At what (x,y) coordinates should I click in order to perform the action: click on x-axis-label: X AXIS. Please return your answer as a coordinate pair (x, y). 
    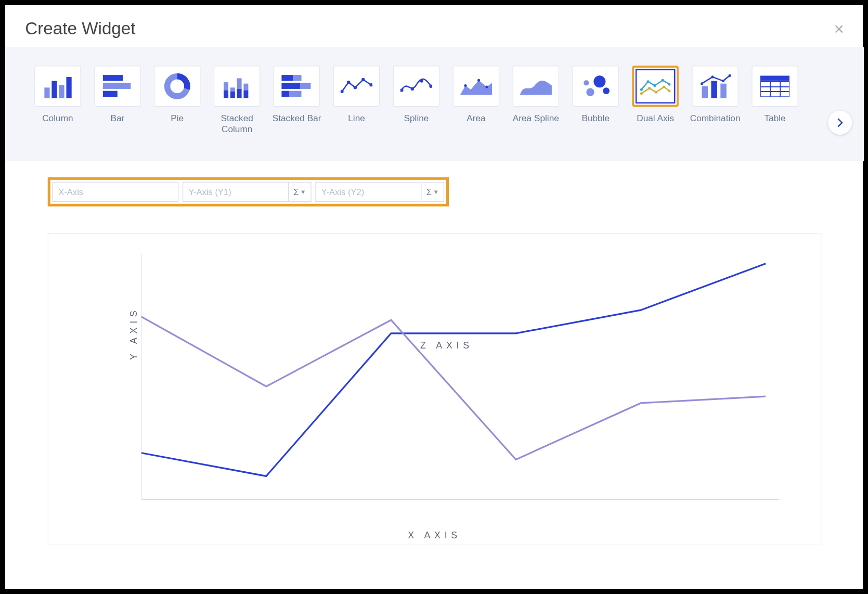
    Looking at the image, I should click on (435, 535).